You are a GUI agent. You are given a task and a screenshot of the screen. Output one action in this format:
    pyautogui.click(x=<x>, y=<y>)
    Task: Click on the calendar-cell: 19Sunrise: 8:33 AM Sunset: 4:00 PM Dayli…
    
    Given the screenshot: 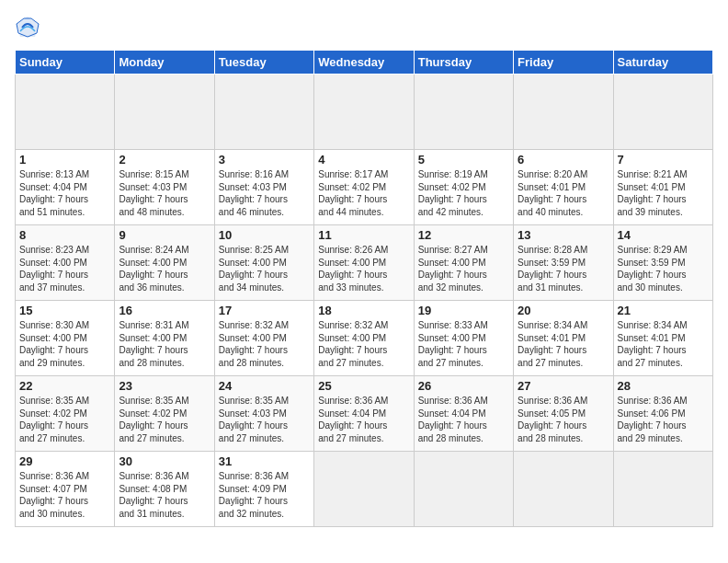 What is the action you would take?
    pyautogui.click(x=463, y=339)
    